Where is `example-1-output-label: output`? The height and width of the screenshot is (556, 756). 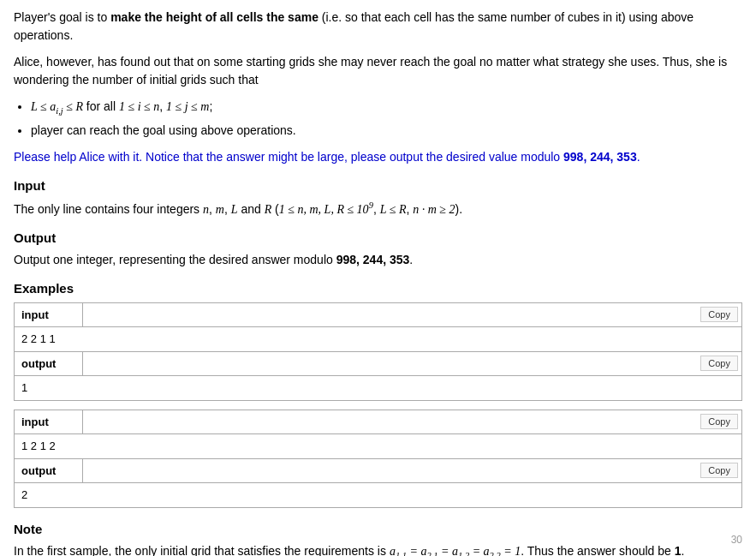 example-1-output-label: output is located at coordinates (49, 364).